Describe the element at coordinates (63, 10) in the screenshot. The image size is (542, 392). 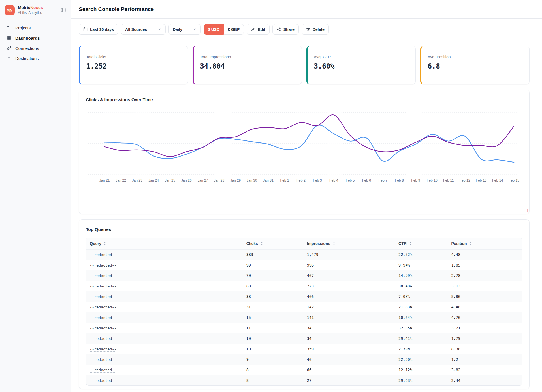
I see `panel-left-icon` at that location.